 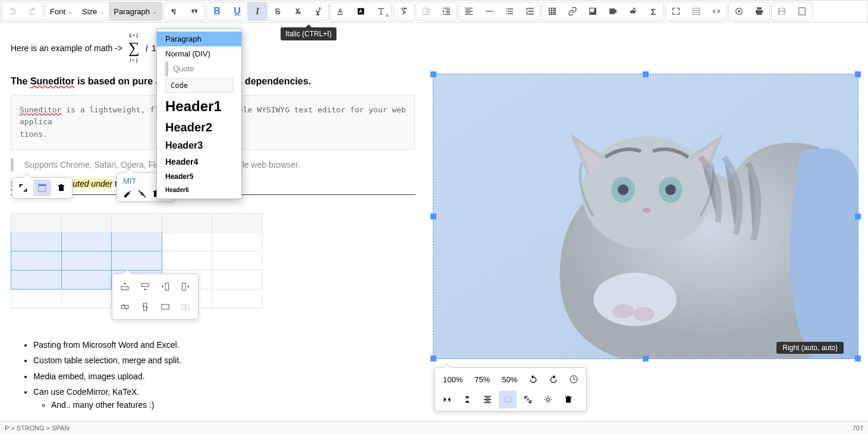 What do you see at coordinates (185, 307) in the screenshot?
I see `split-cells-icon` at bounding box center [185, 307].